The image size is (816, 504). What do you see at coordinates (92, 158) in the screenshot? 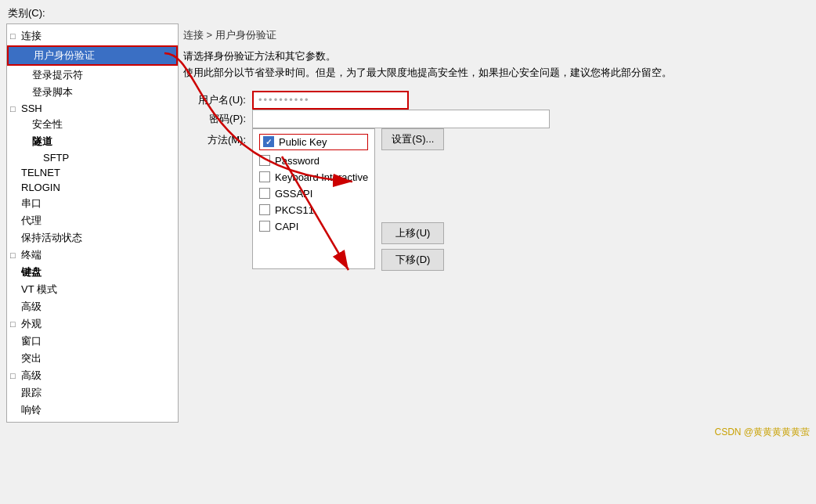
I see `sidebar-item-sftp: SFTP` at bounding box center [92, 158].